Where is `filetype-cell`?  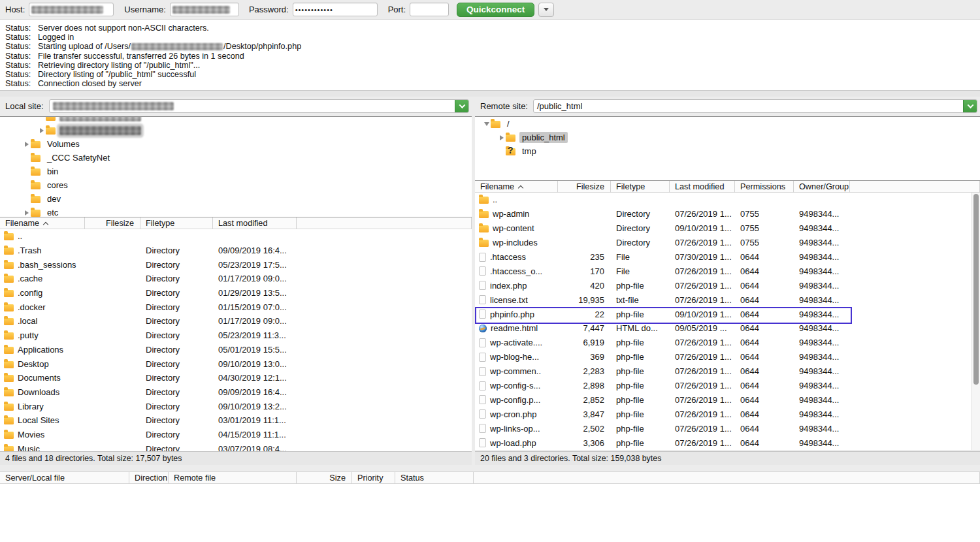 filetype-cell is located at coordinates (640, 200).